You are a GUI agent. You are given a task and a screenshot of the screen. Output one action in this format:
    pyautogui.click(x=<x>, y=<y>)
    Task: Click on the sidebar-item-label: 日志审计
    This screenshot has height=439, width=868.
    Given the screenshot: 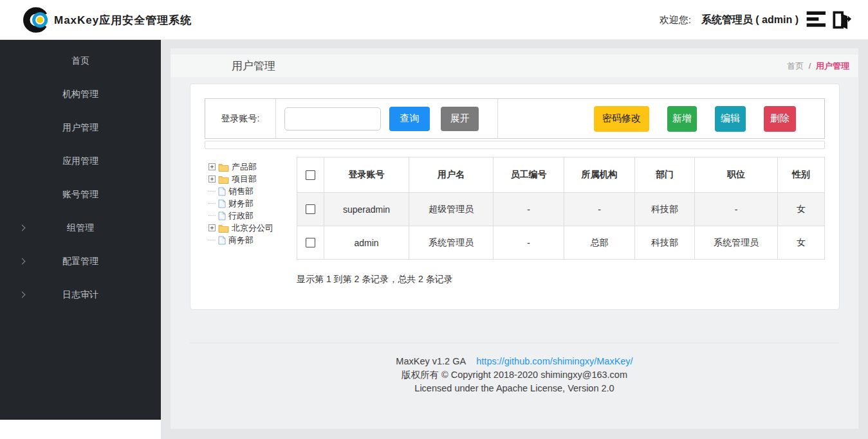 What is the action you would take?
    pyautogui.click(x=80, y=294)
    